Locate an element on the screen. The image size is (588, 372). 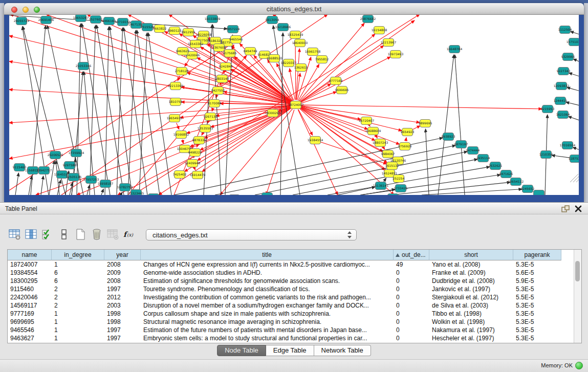
table-cell: Estimation of the future numbers of pati… is located at coordinates (267, 330).